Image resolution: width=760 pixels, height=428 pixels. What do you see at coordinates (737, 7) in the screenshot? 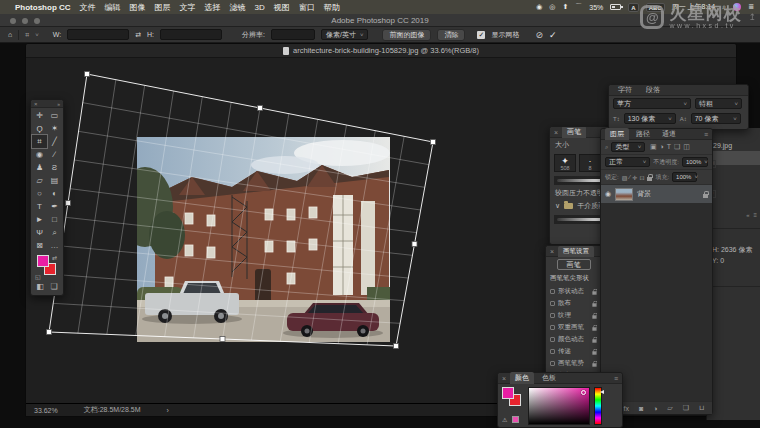
I see `siri-icon` at bounding box center [737, 7].